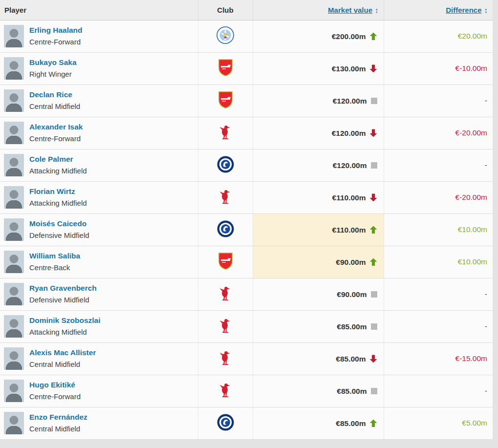  What do you see at coordinates (471, 359) in the screenshot?
I see `difference-value: €-15.00m` at bounding box center [471, 359].